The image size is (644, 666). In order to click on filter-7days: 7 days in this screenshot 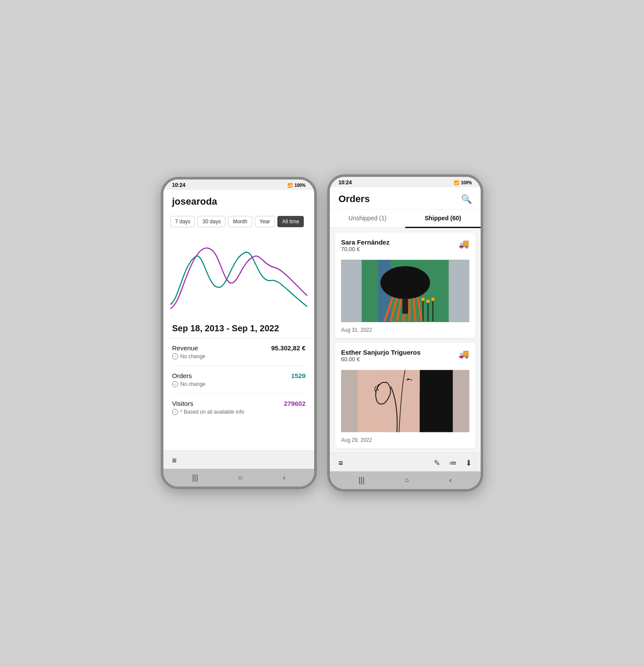, I will do `click(183, 222)`.